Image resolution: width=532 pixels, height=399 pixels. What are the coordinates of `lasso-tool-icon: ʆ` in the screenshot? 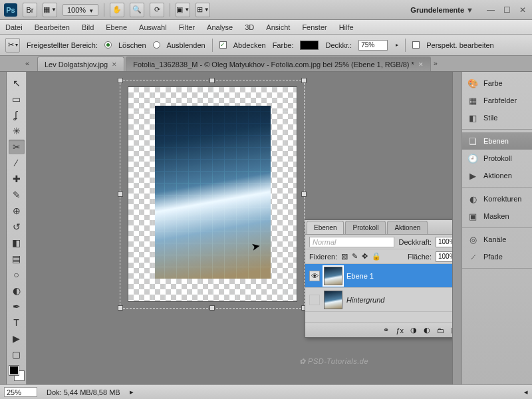 It's located at (17, 115).